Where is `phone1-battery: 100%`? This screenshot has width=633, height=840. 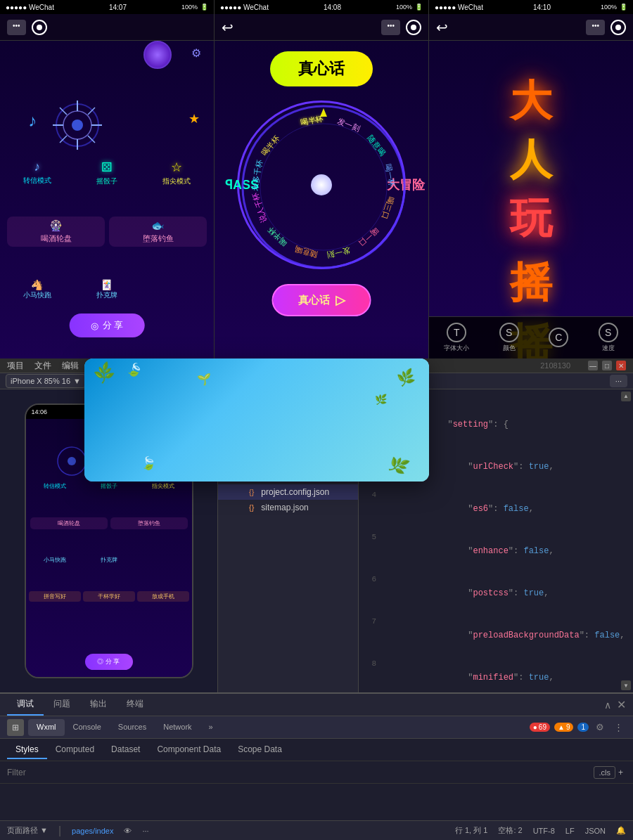 phone1-battery: 100% is located at coordinates (190, 7).